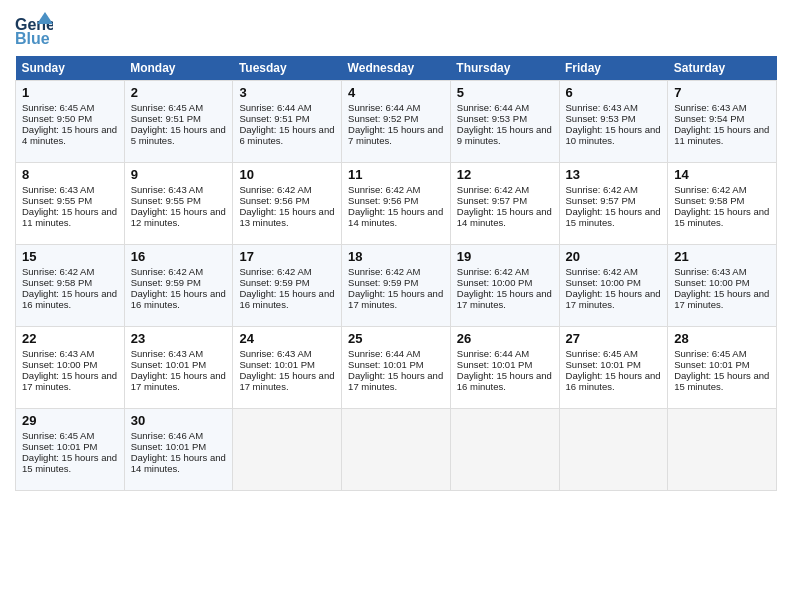 The image size is (792, 612). I want to click on daylight-text: Daylight: 15 hours and 12 minutes., so click(178, 217).